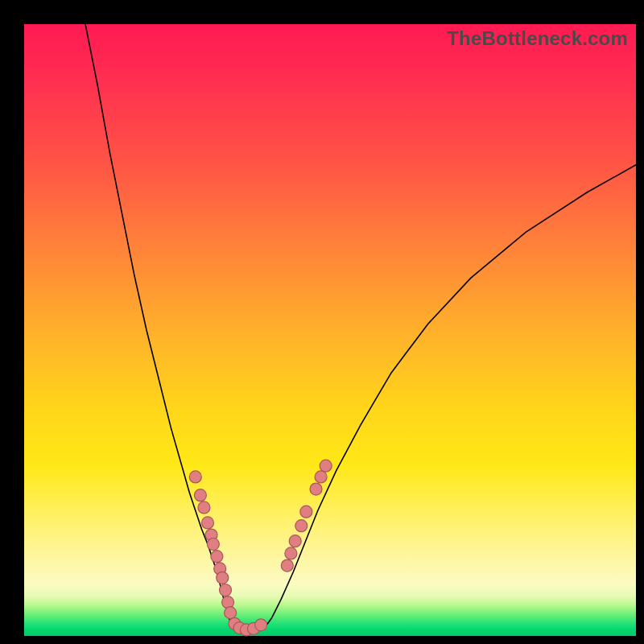 This screenshot has width=644, height=644. Describe the element at coordinates (261, 547) in the screenshot. I see `dot-group` at that location.